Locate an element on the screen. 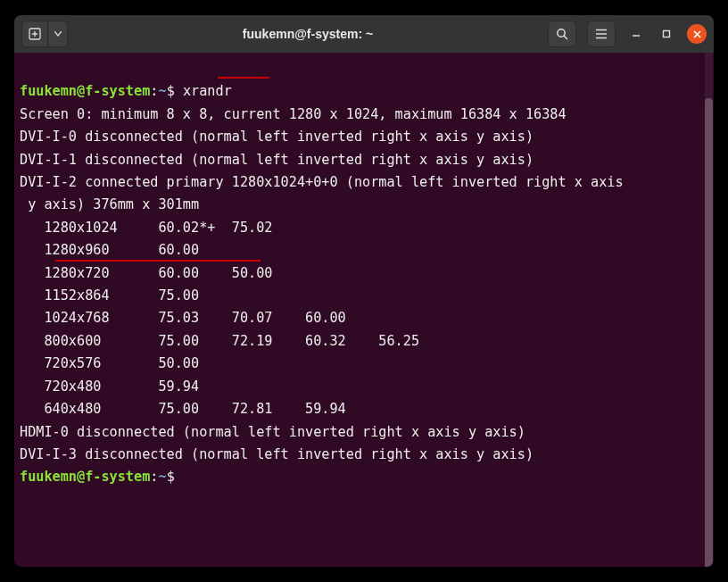  minimize-button is located at coordinates (636, 34).